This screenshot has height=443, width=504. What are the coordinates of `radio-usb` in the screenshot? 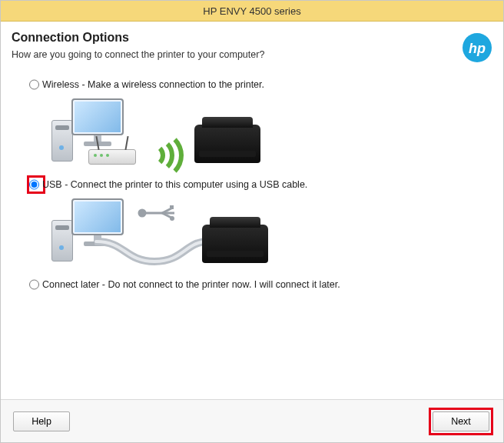 It's located at (34, 185).